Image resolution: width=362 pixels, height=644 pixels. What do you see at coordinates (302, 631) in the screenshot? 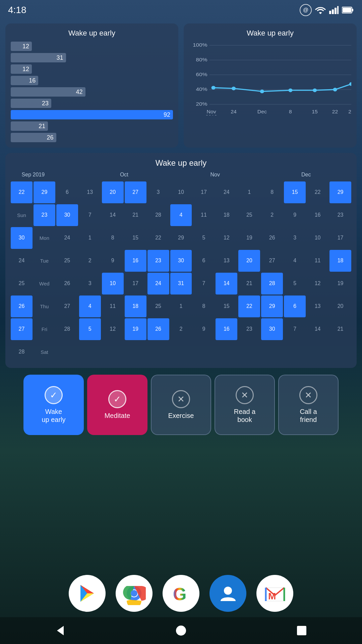
I see `nav-recent-button` at bounding box center [302, 631].